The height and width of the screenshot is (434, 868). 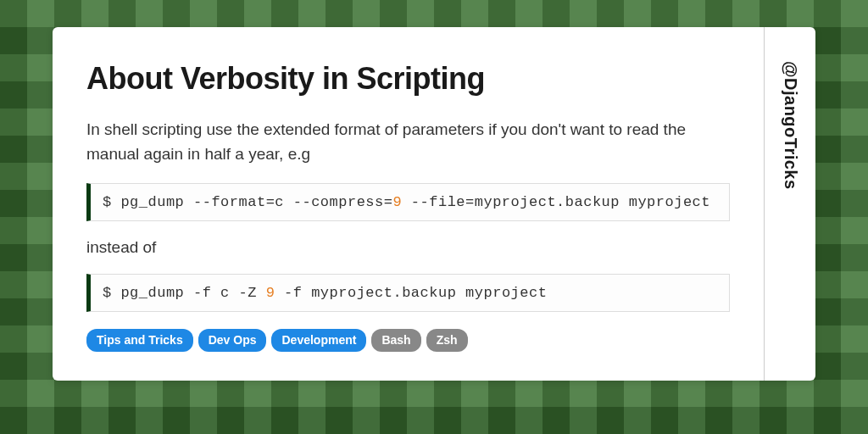 I want to click on code-pre: $ pg_dump --format=c --compress=, so click(x=248, y=202).